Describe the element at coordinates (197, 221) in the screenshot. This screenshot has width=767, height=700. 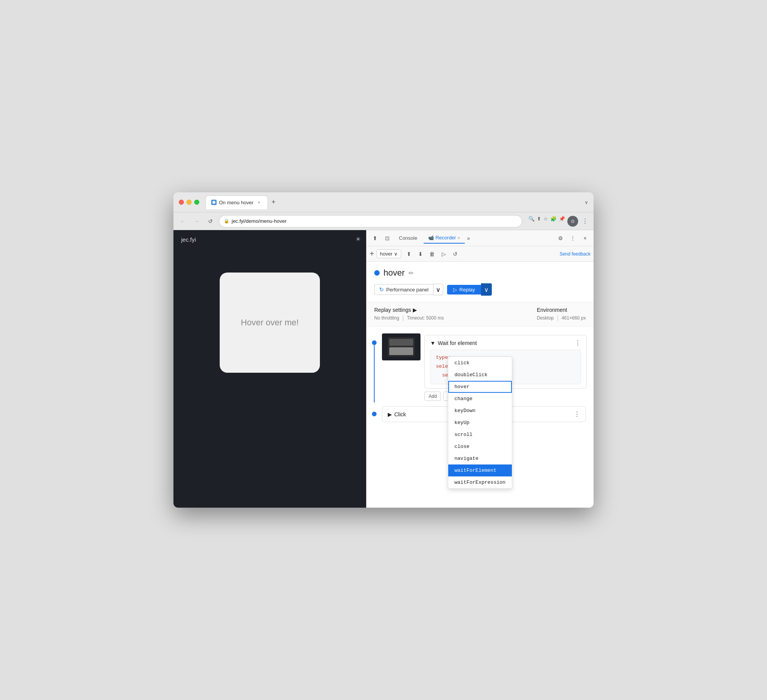
I see `forward-button: →` at that location.